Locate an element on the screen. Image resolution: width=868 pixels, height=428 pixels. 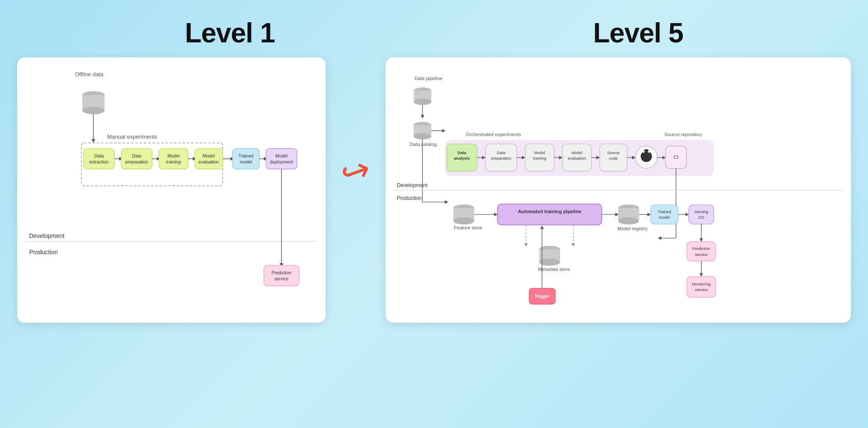
svg-text: Manual experiments is located at coordinates (132, 137).